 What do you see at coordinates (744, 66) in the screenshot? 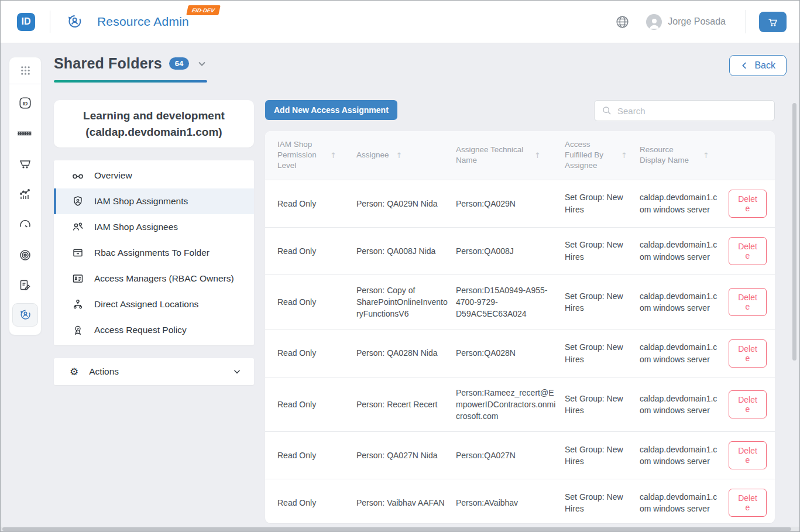
I see `back-chevron-icon` at bounding box center [744, 66].